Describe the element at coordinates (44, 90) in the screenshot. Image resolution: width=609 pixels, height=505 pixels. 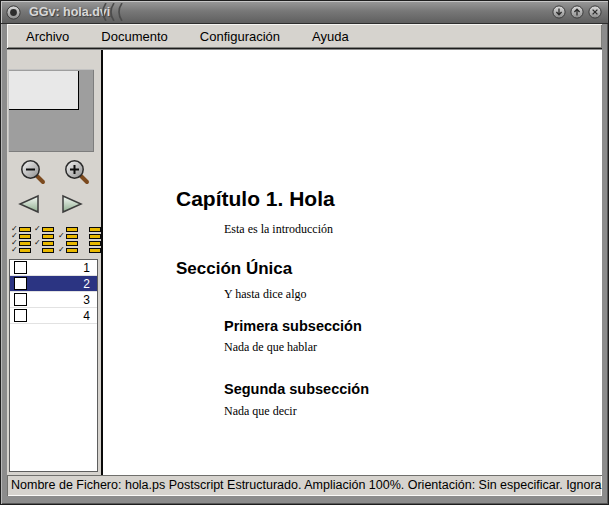
I see `visible-area-rectangle` at that location.